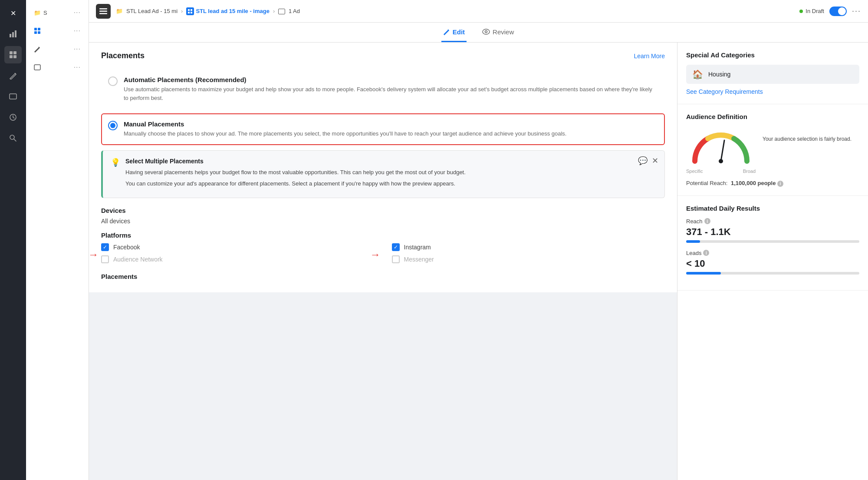 This screenshot has height=480, width=868. What do you see at coordinates (773, 253) in the screenshot?
I see `leads-label: Leads i` at bounding box center [773, 253].